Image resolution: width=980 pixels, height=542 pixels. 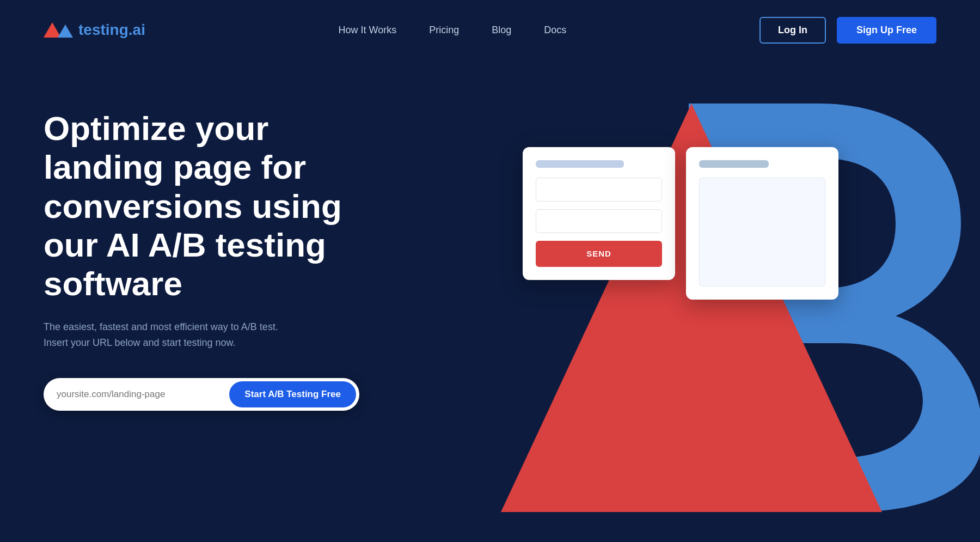 What do you see at coordinates (453, 31) in the screenshot?
I see `nav-links: How It Works Pricing Blog Docs` at bounding box center [453, 31].